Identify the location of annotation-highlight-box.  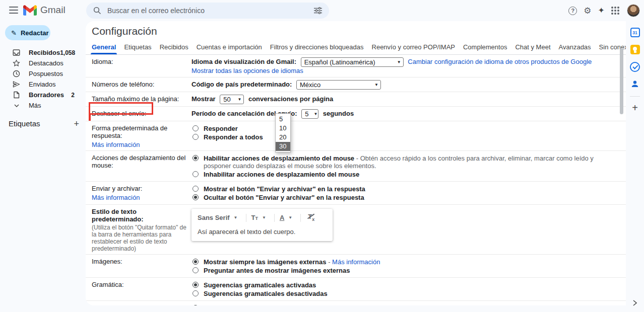
(121, 109).